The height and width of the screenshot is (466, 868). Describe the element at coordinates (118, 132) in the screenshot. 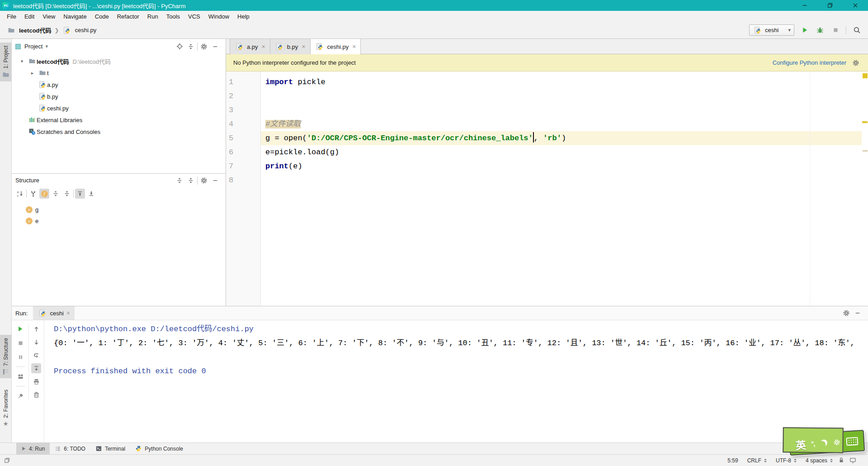

I see `tree-item-scratches-and-consoles: Scratches and Consoles` at that location.